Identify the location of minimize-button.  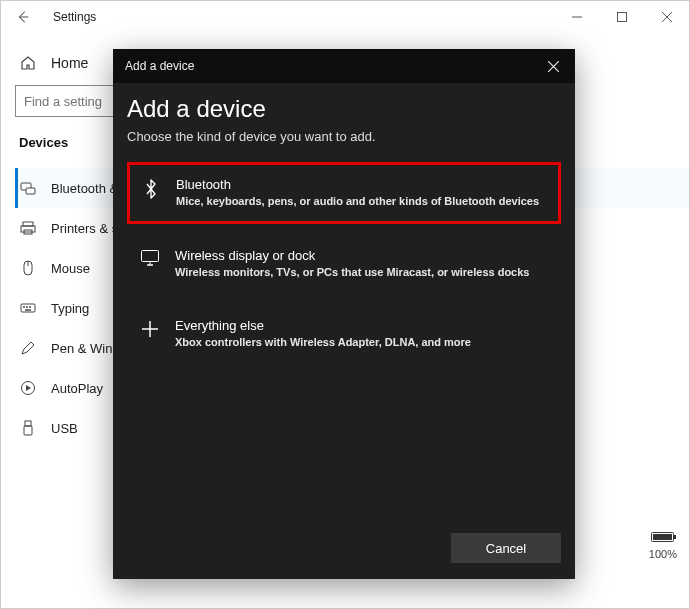
(576, 17).